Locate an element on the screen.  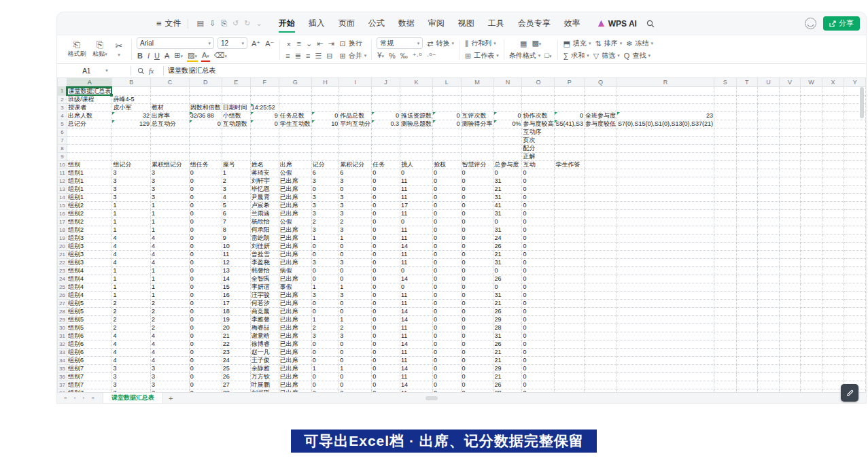
worksheet-button: ⊞工作表▾ is located at coordinates (481, 56).